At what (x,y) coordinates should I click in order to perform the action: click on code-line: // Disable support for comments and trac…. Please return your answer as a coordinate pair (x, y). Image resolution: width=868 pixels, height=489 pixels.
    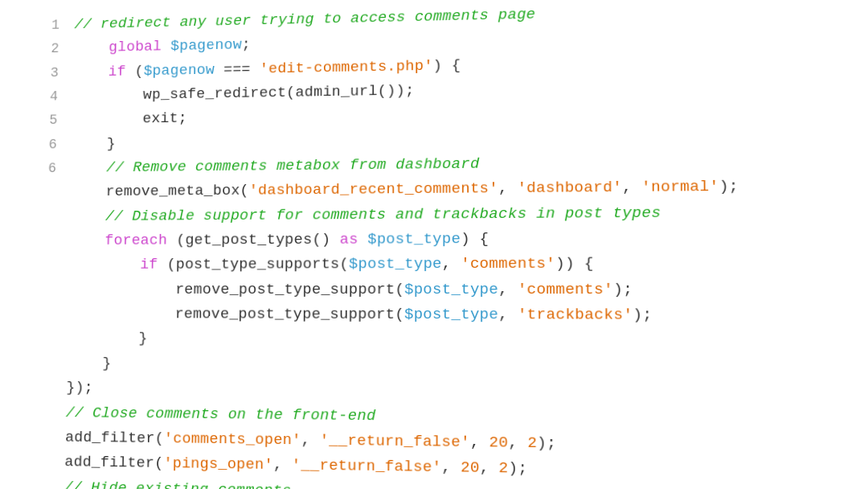
    Looking at the image, I should click on (447, 214).